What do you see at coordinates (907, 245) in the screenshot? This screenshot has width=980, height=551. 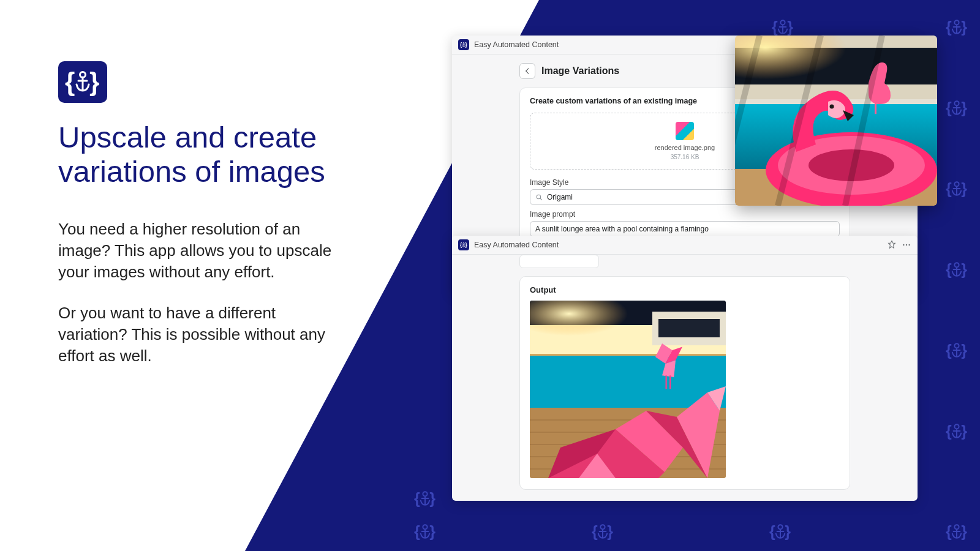 I see `more-icon` at bounding box center [907, 245].